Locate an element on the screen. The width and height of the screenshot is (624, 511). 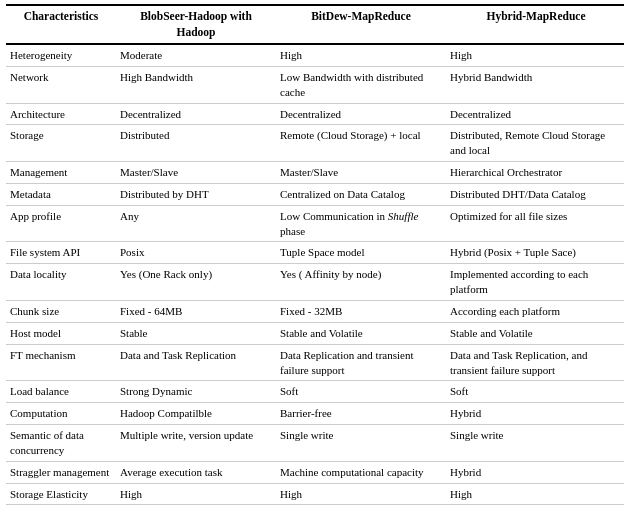
cell-hybrid: Single write is located at coordinates (535, 444).